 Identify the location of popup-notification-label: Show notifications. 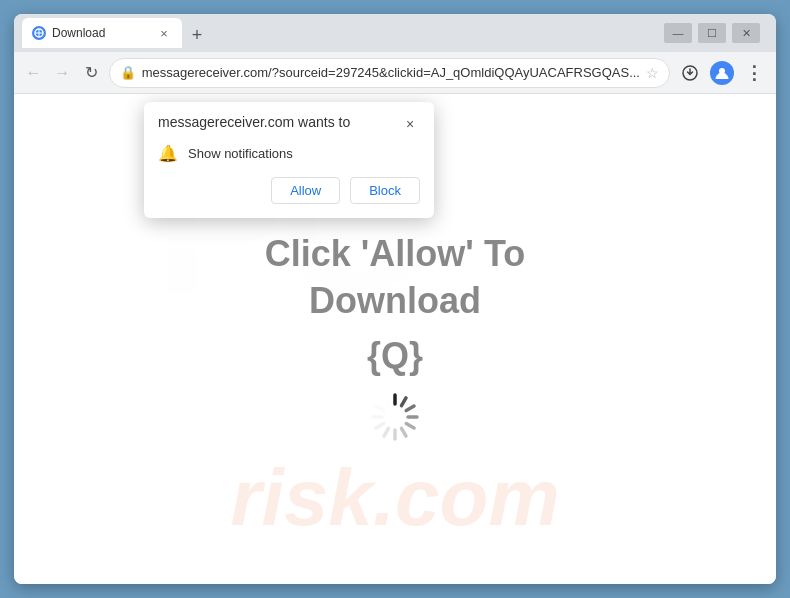
(240, 154).